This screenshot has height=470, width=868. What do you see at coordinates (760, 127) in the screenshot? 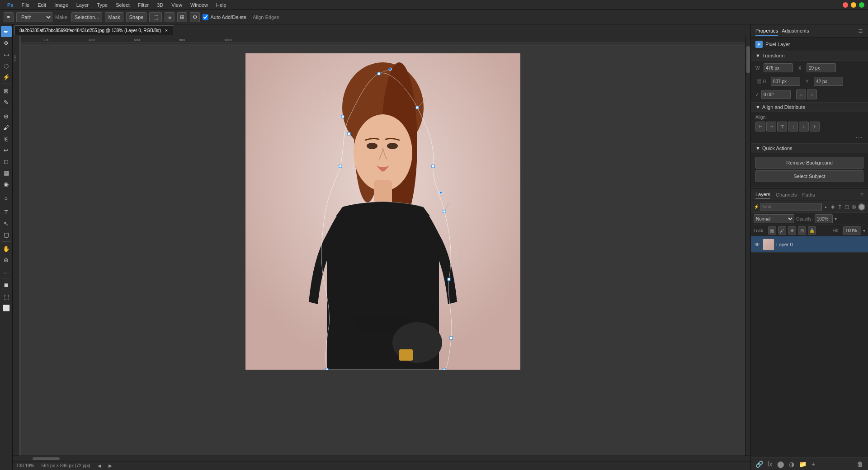
I see `align-left-button: ⊢` at bounding box center [760, 127].